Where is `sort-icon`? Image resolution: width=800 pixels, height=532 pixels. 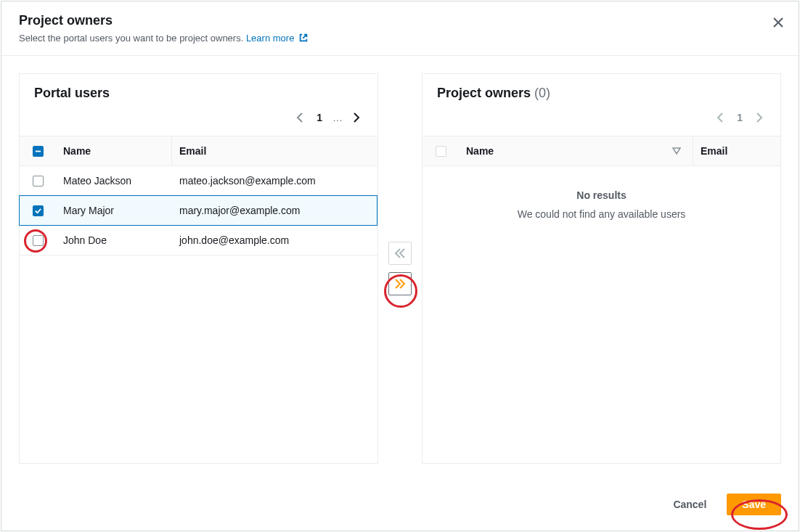
sort-icon is located at coordinates (677, 151).